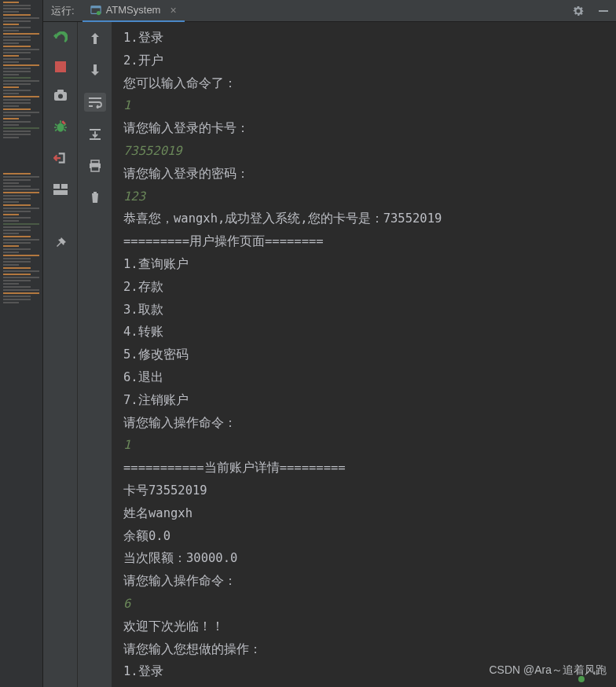  Describe the element at coordinates (60, 189) in the screenshot. I see `layout-icon` at that location.